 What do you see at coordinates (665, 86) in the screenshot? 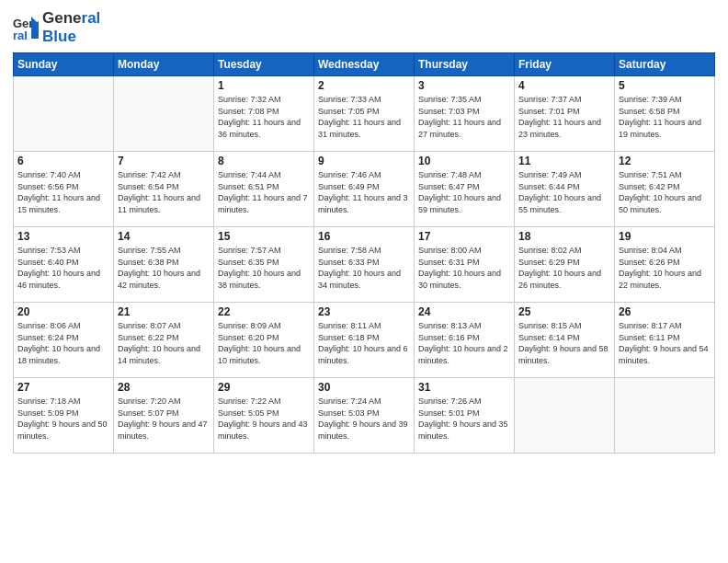
I see `day-number: 5` at bounding box center [665, 86].